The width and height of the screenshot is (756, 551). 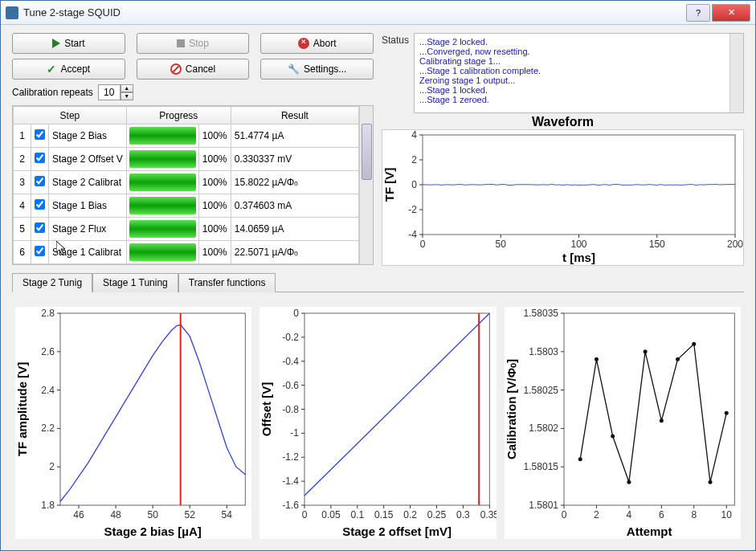 I want to click on table-row: 4 Stage 1 Bias 100% 0.374603 mA, so click(x=186, y=206).